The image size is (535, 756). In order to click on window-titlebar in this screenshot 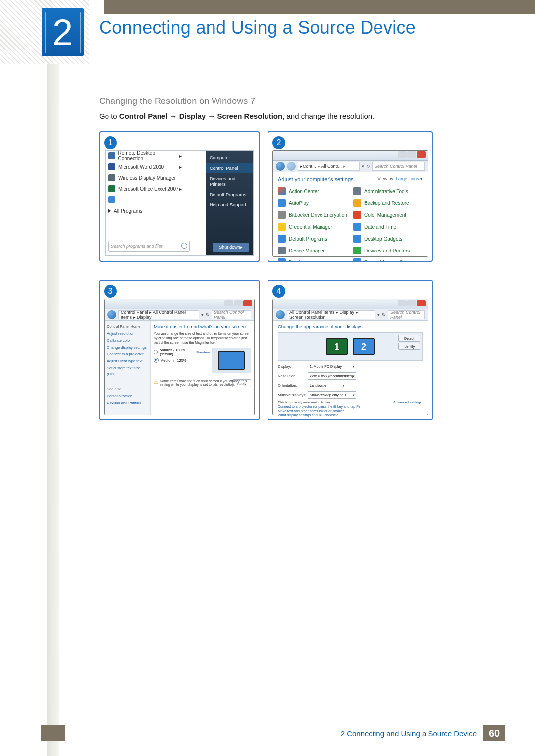, I will do `click(350, 304)`.